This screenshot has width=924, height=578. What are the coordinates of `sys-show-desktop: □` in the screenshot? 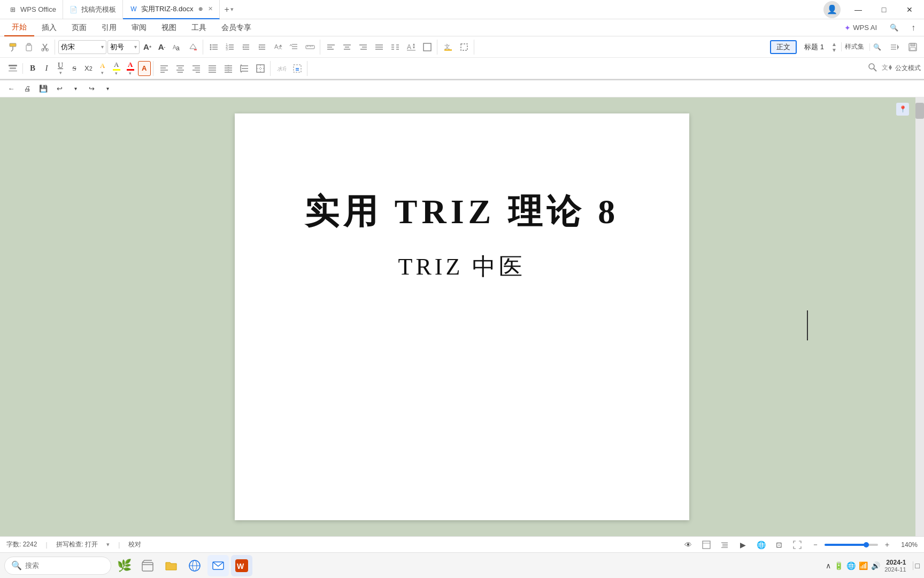 It's located at (917, 566).